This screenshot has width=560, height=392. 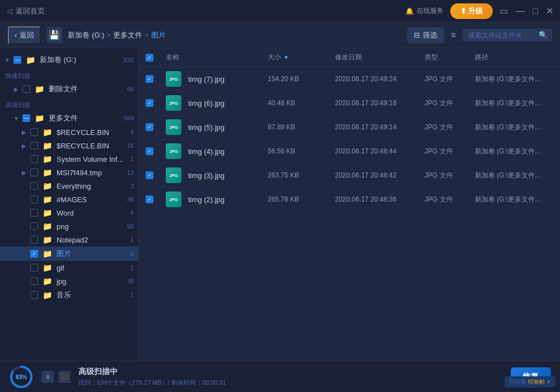 What do you see at coordinates (283, 199) in the screenshot?
I see `file-size: 265.78 KB` at bounding box center [283, 199].